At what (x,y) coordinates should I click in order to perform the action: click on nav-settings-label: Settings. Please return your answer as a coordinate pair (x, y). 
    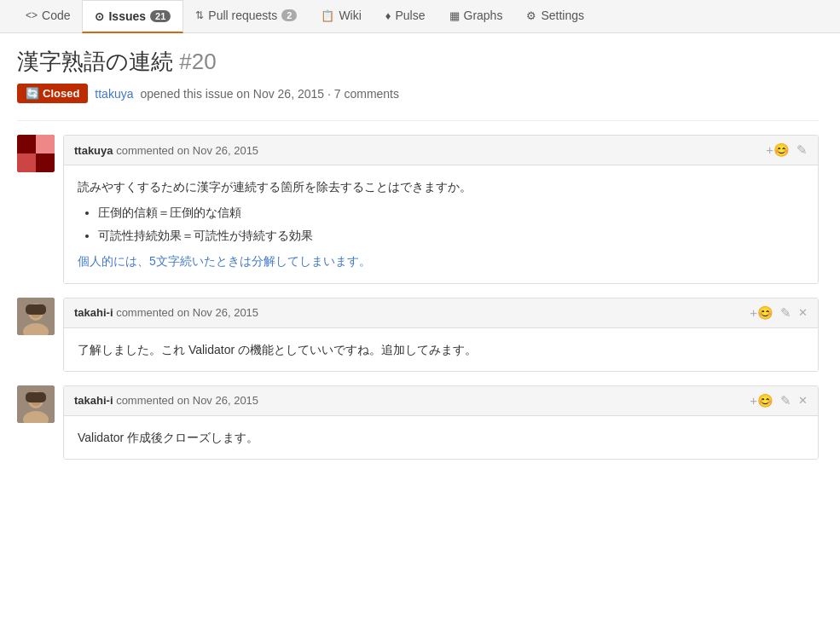
    Looking at the image, I should click on (563, 15).